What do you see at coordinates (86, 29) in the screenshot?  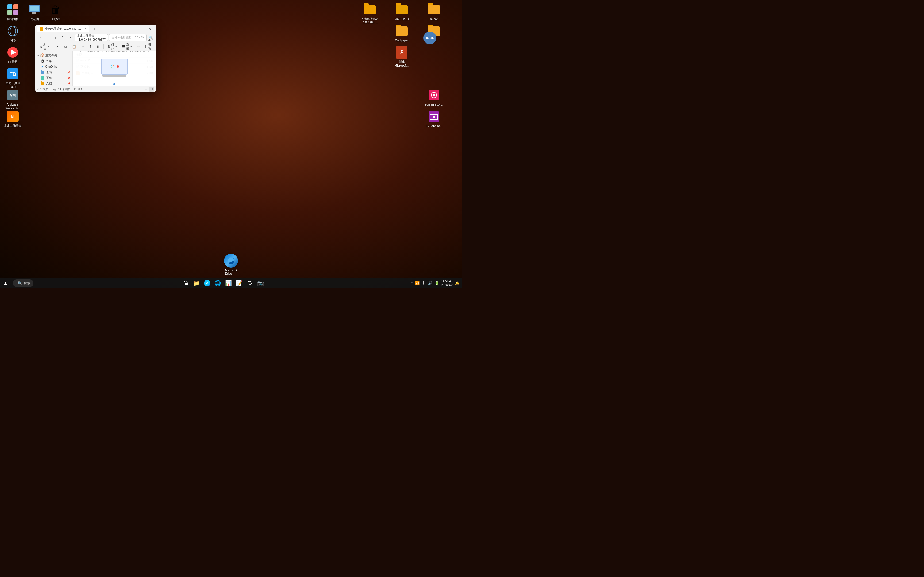 I see `tab-close-btn: ×` at bounding box center [86, 29].